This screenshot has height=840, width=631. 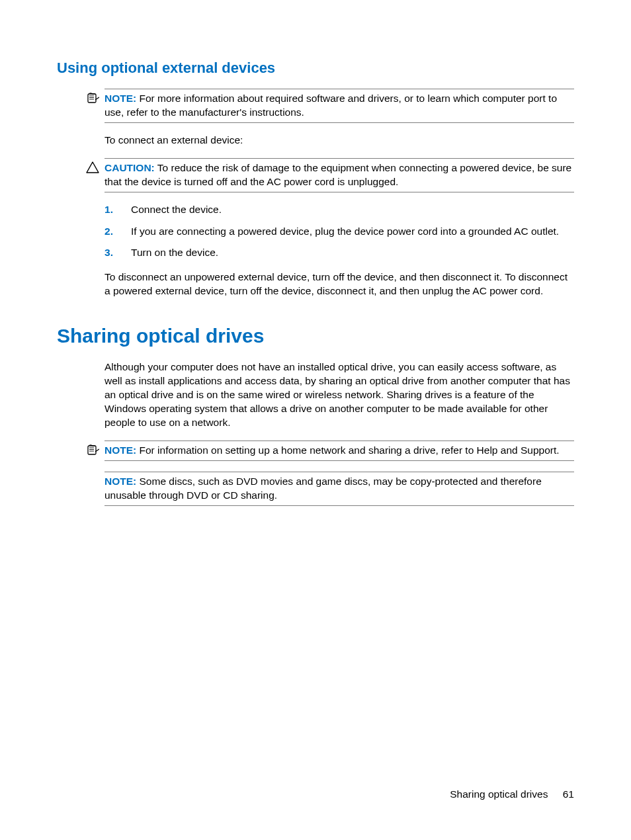 I want to click on steps-list: Connect the device. If you are connectin…, so click(x=339, y=231).